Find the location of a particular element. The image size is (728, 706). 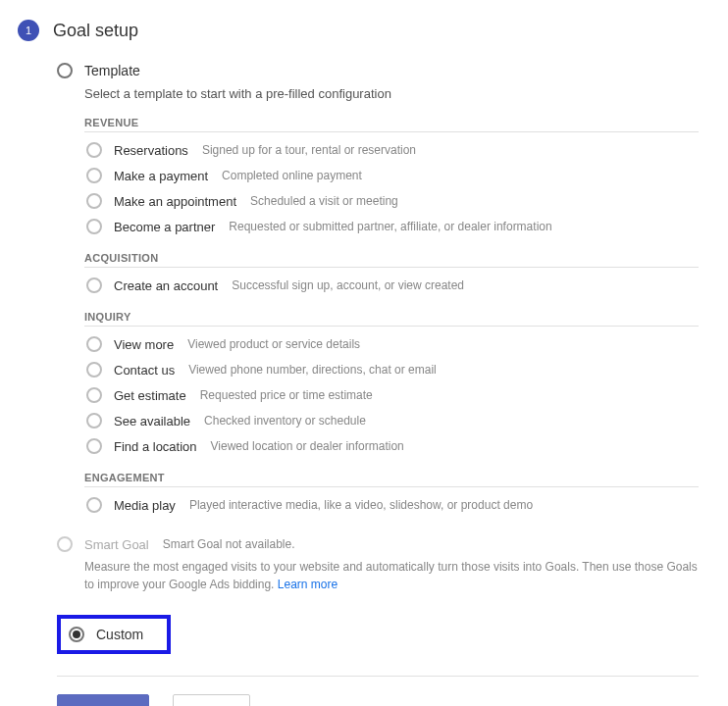

step-number-badge: 1 is located at coordinates (28, 30).